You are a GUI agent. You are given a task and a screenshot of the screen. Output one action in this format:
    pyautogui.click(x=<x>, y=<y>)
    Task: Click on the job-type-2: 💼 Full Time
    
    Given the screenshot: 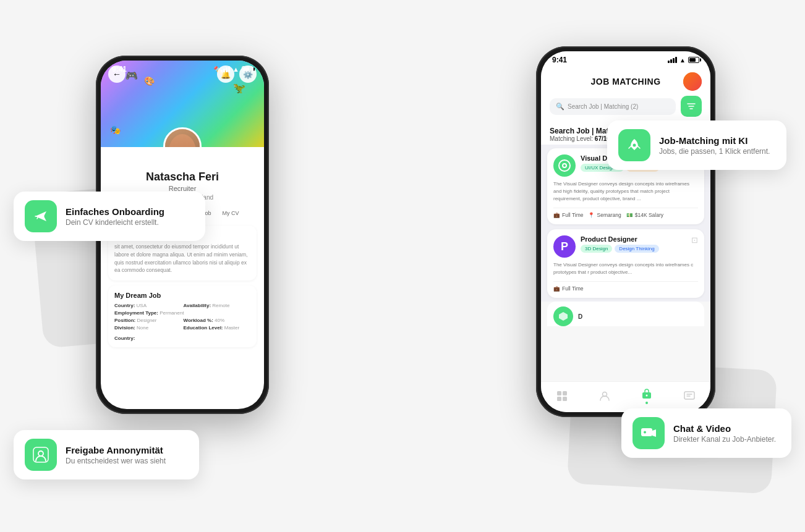 What is the action you would take?
    pyautogui.click(x=568, y=289)
    